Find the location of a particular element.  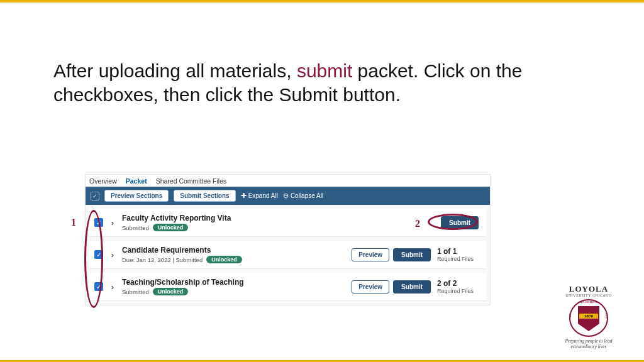

section-row: ✓ › Candidate Requirements Due: Jan 12, … is located at coordinates (288, 255).